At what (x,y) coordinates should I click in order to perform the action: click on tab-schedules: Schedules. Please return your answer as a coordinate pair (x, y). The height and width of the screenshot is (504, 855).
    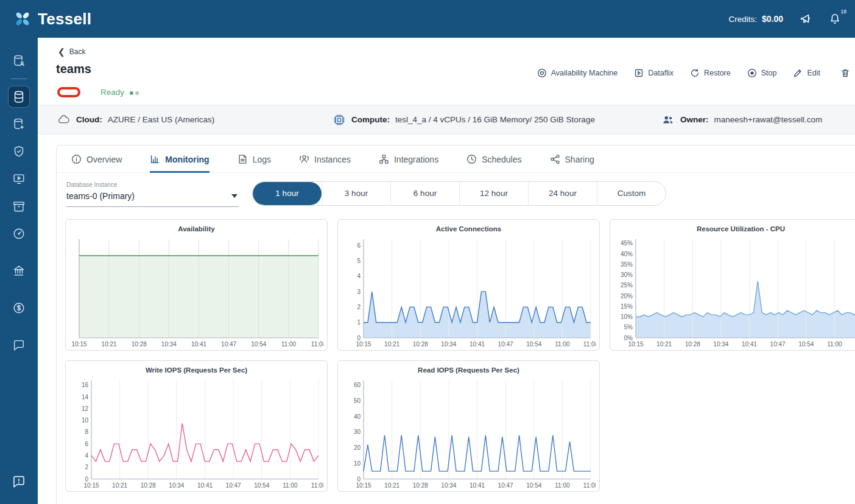
    Looking at the image, I should click on (494, 163).